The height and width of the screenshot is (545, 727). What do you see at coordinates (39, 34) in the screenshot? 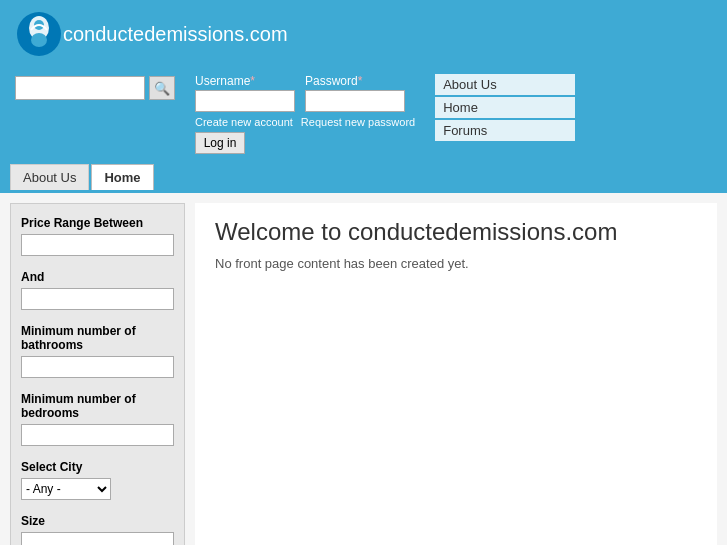
I see `drupal-logo` at bounding box center [39, 34].